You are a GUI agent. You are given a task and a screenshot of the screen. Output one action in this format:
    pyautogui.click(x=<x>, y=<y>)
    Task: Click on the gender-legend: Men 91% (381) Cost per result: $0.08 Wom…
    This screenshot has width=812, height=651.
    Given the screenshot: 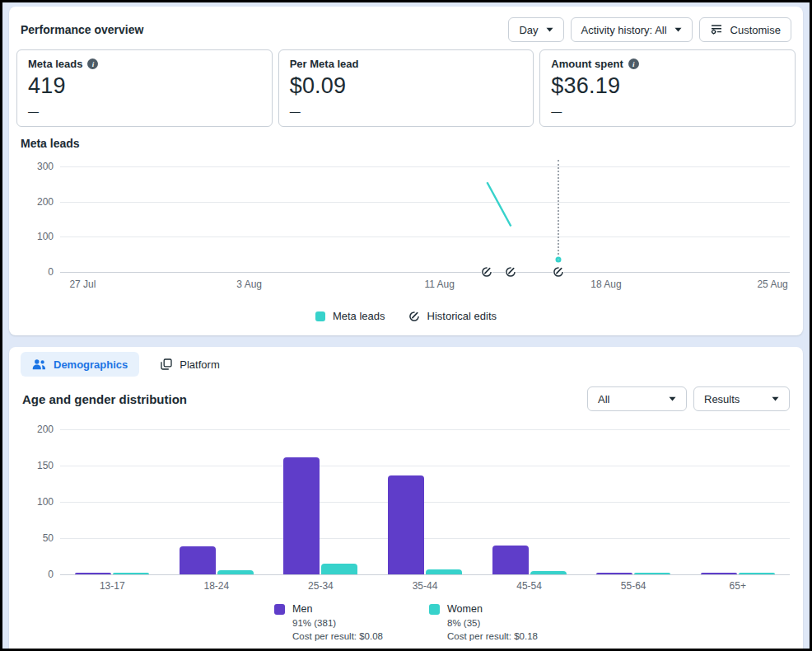 What is the action you would take?
    pyautogui.click(x=406, y=621)
    